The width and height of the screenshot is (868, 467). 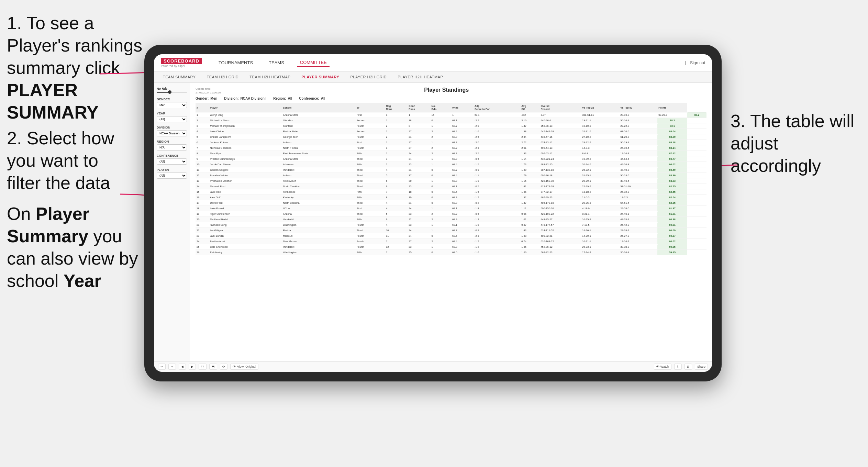 What do you see at coordinates (672, 176) in the screenshot?
I see `table-cell: 63.96` at bounding box center [672, 176].